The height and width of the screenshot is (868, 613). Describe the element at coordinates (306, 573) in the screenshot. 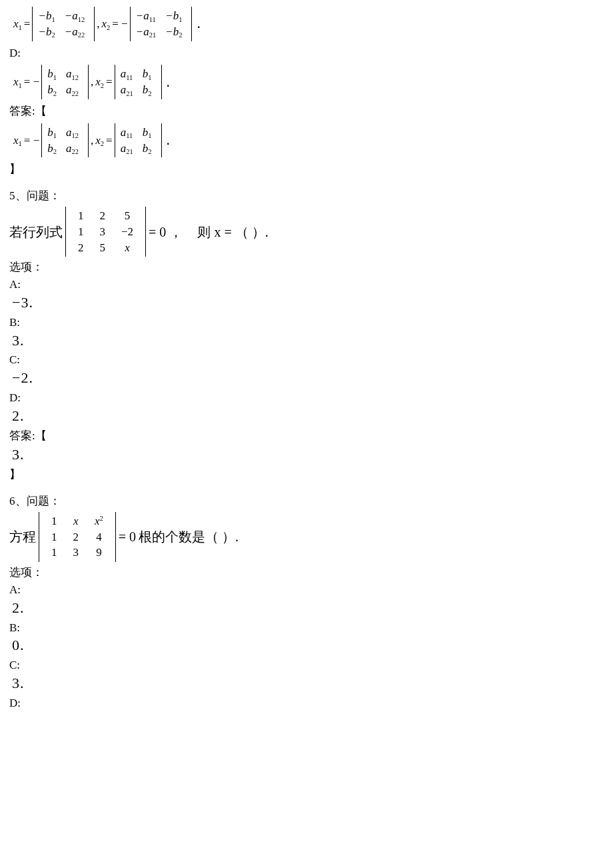

I see `q6-options-label: 选项：` at that location.